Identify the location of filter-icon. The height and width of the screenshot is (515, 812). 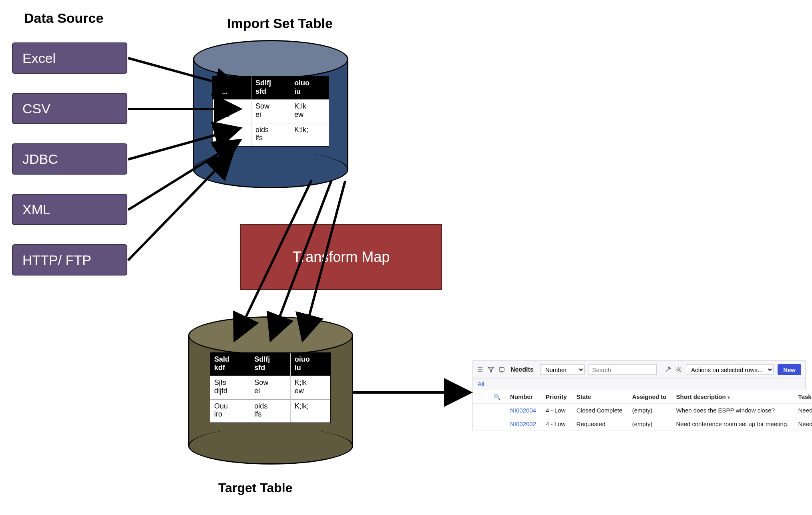
(491, 370).